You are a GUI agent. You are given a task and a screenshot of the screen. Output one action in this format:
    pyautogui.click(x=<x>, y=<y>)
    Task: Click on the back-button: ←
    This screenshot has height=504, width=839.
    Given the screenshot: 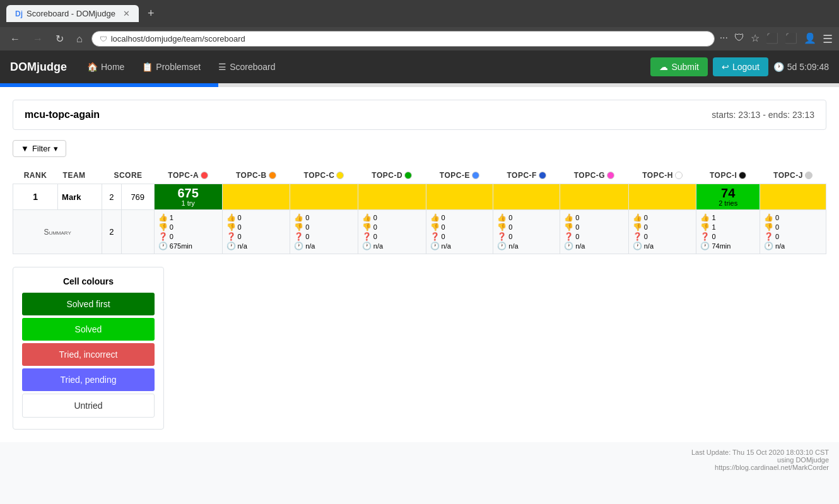 What is the action you would take?
    pyautogui.click(x=15, y=39)
    